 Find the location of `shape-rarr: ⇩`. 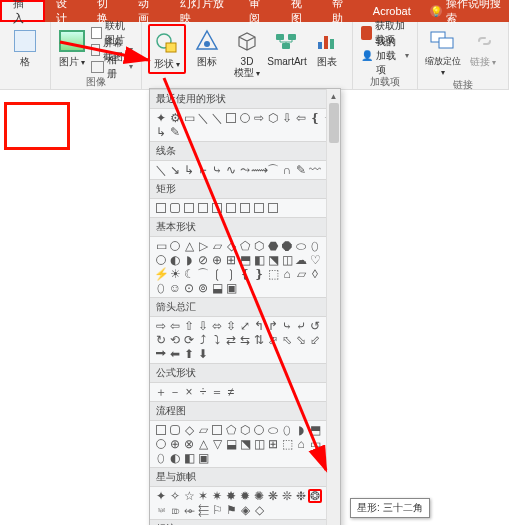

shape-rarr: ⇩ is located at coordinates (287, 118).